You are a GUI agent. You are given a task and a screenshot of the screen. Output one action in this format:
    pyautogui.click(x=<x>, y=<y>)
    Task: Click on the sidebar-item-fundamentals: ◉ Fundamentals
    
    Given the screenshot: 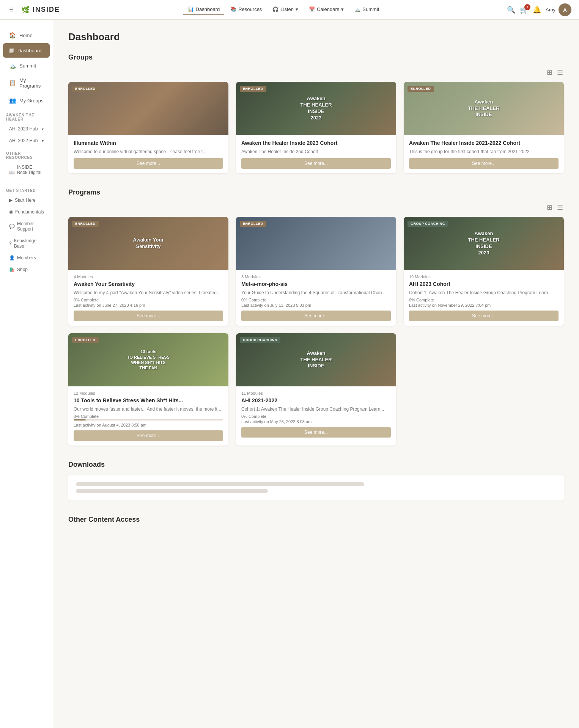 What is the action you would take?
    pyautogui.click(x=27, y=212)
    